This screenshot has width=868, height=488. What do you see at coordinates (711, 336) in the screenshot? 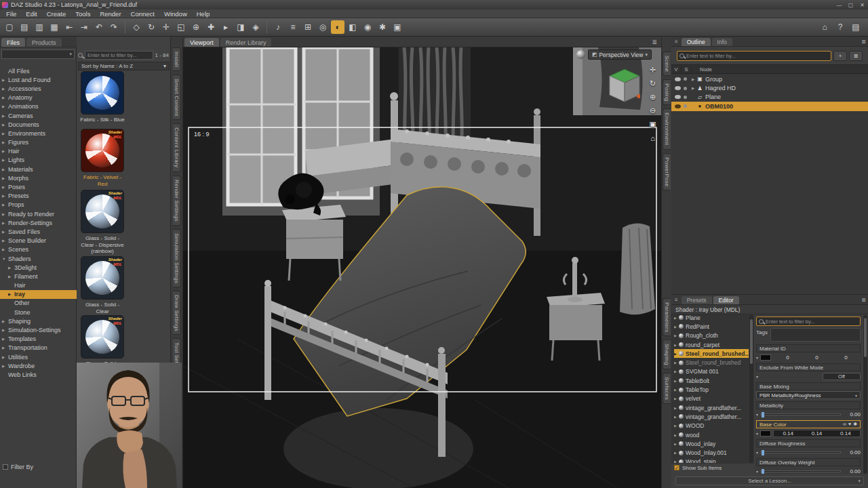
I see `material-row: ▶Rough_cloth` at bounding box center [711, 336].